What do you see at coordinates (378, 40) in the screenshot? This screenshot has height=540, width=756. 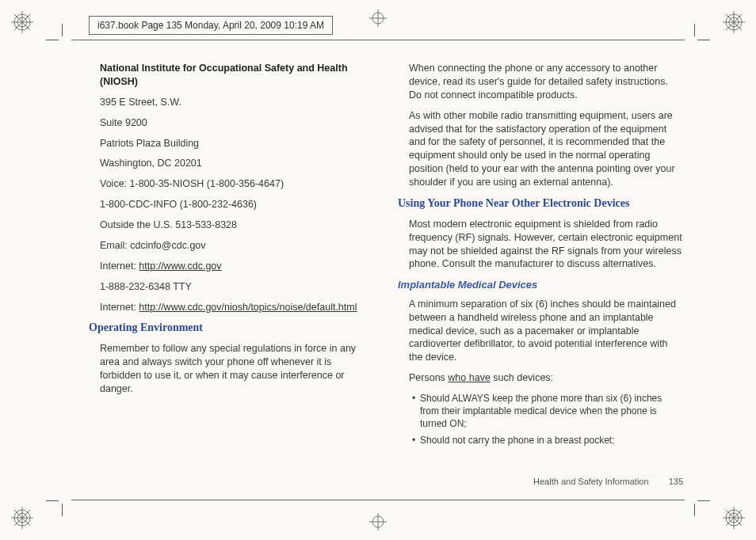 I see `trim-line-top` at bounding box center [378, 40].